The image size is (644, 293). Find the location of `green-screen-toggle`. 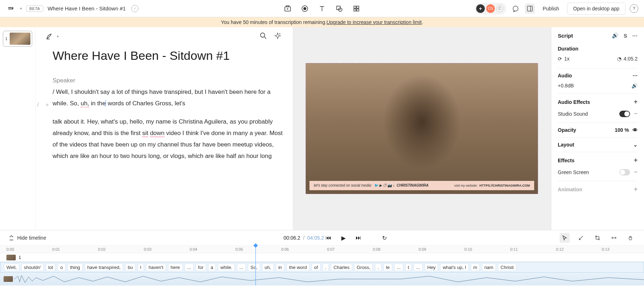

green-screen-toggle is located at coordinates (625, 172).